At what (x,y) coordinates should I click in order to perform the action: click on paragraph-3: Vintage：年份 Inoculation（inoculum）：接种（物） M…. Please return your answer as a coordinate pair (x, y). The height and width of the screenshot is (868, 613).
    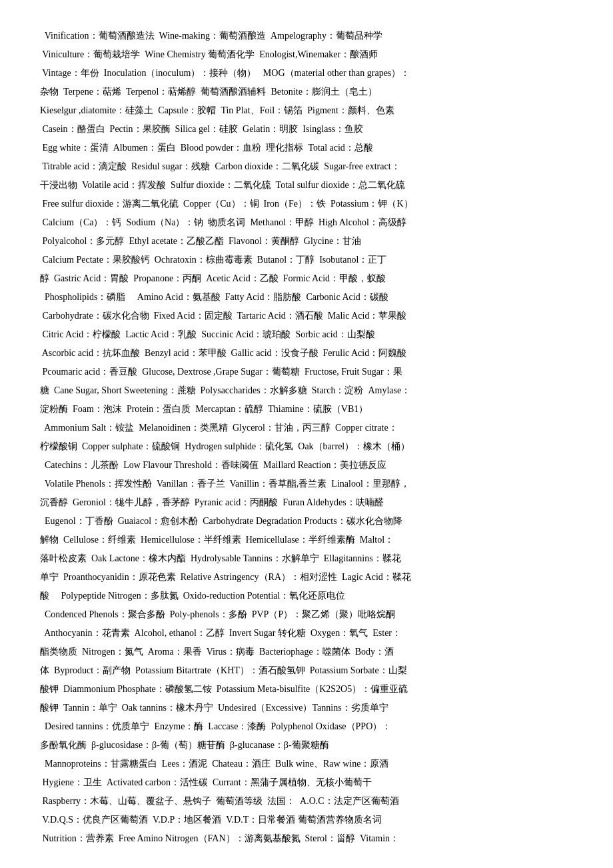
    Looking at the image, I should click on (306, 73).